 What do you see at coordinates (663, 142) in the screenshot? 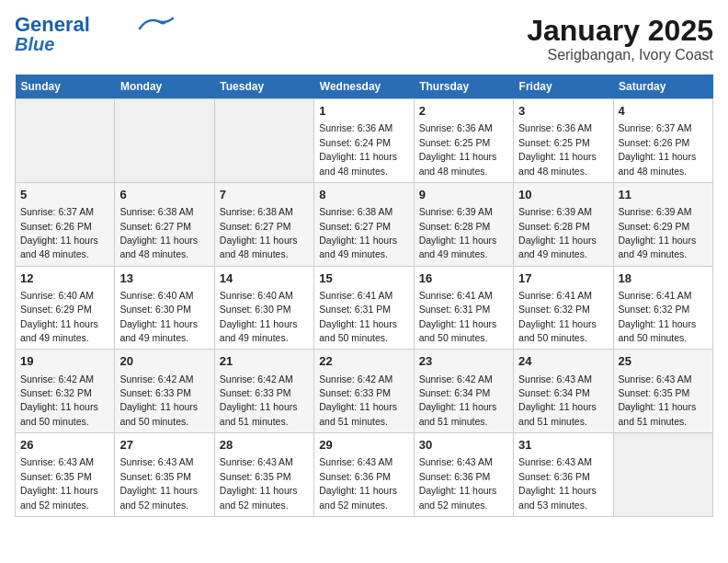
I see `calendar-cell: 4Sunrise: 6:37 AM Sunset: 6:26 PM Daylig…` at bounding box center [663, 142].